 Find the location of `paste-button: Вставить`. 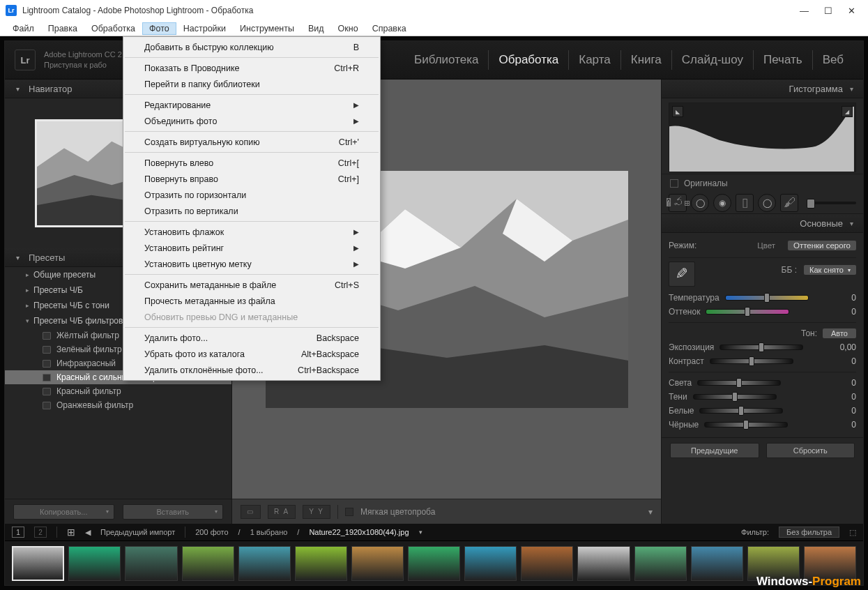

paste-button: Вставить is located at coordinates (173, 512).